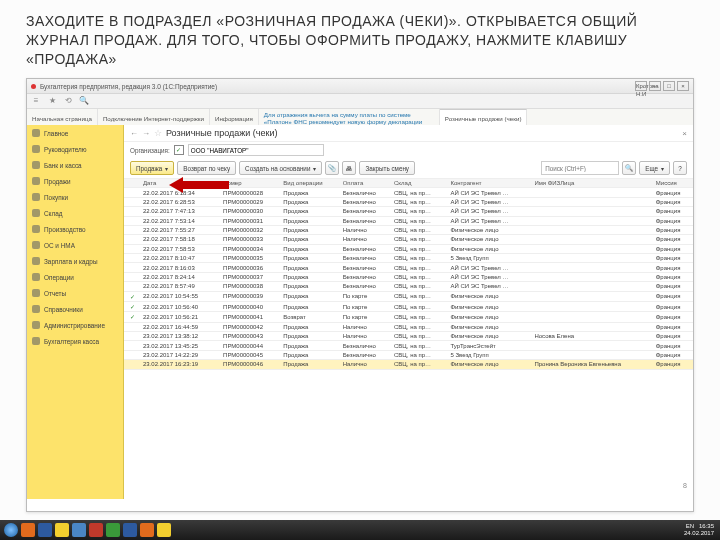  I want to click on help-button: ?, so click(680, 168).